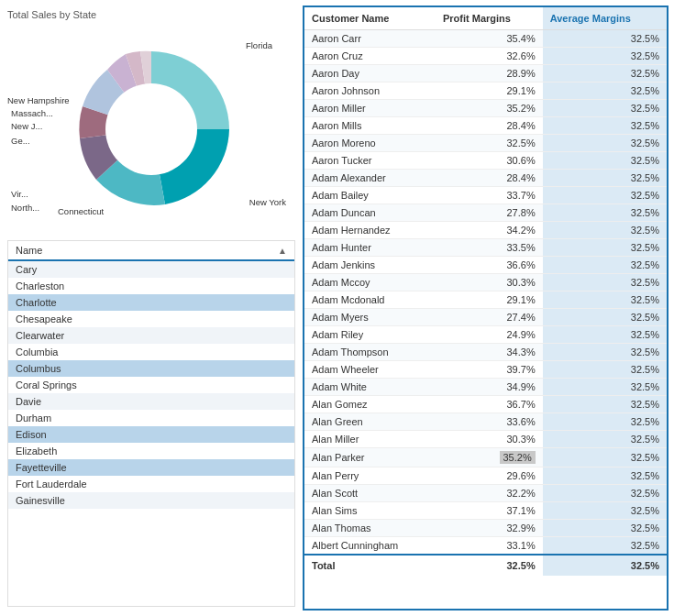 The image size is (674, 616). I want to click on donut-chart: Florida New Hampshire Massach... New J..…, so click(151, 129).